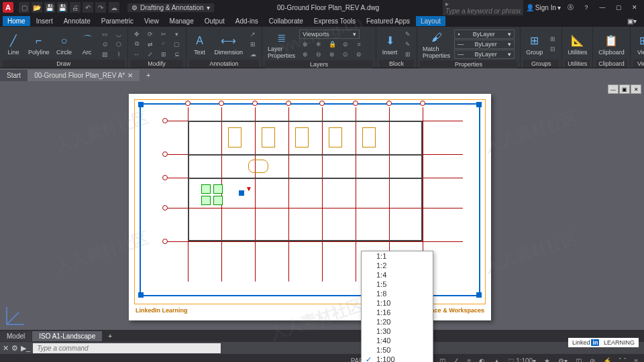  I want to click on tab-insert: Insert, so click(44, 21).